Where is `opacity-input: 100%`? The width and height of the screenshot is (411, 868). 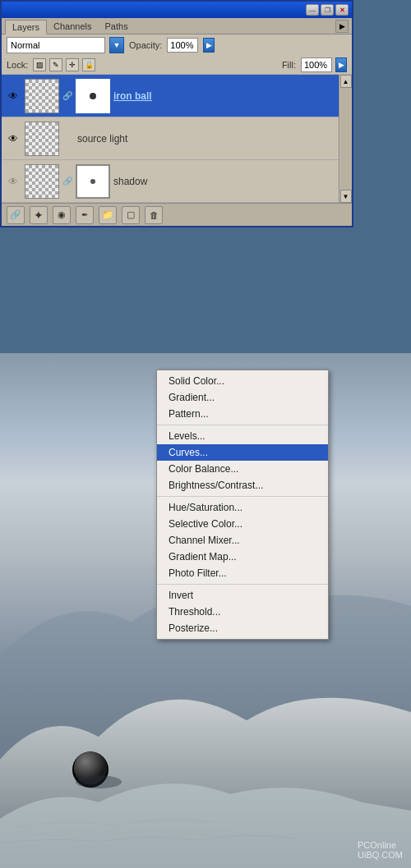 opacity-input: 100% is located at coordinates (182, 45).